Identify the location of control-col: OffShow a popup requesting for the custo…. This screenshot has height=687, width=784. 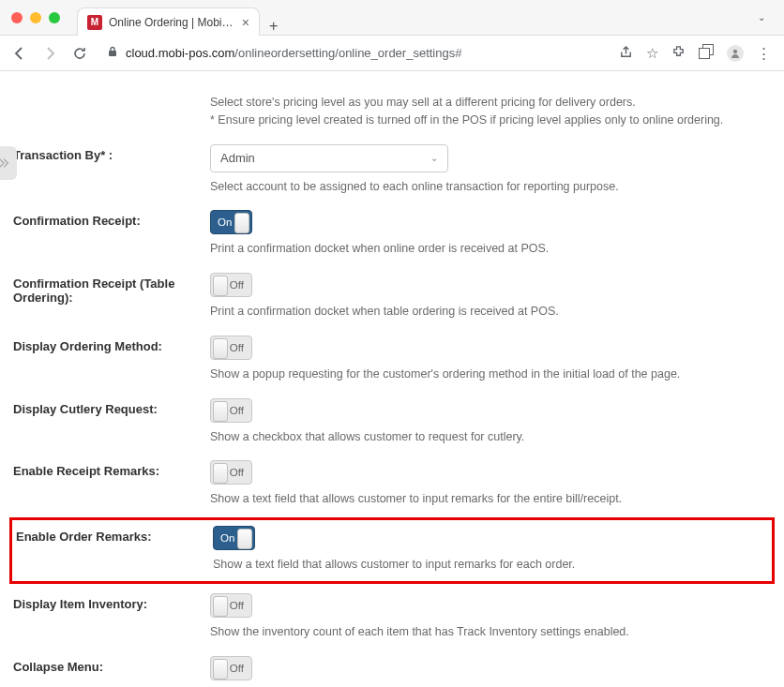
(490, 360).